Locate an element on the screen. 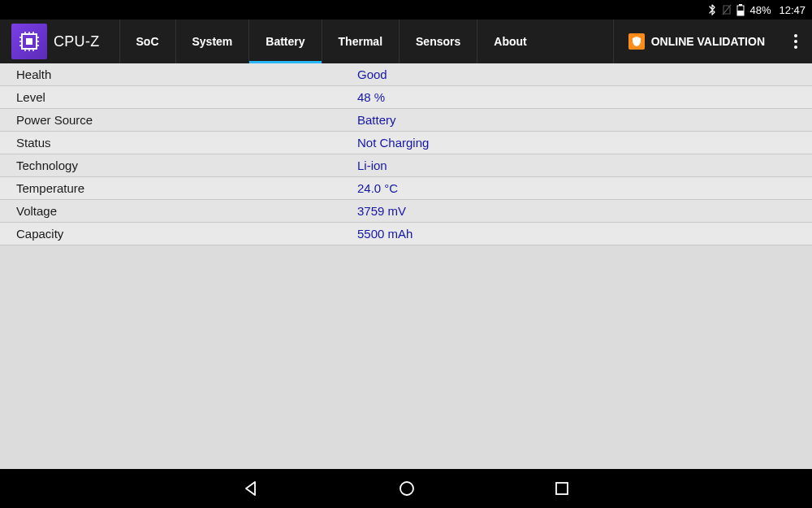  row-label: Capacity is located at coordinates (179, 234).